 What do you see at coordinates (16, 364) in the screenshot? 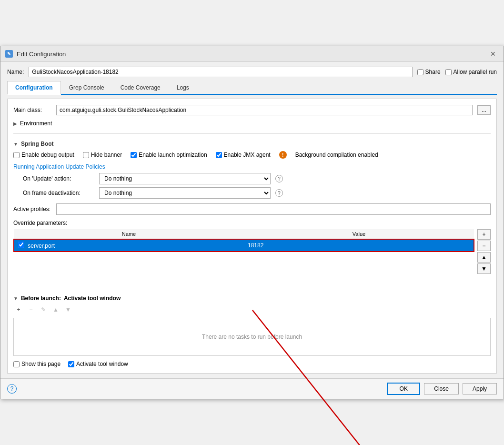
I see `show-this-page-checkbox` at bounding box center [16, 364].